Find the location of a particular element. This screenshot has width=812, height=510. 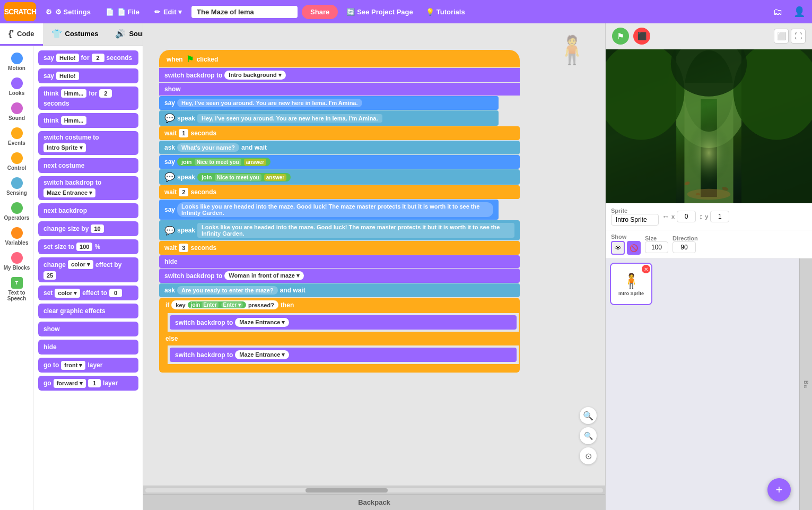

sprite-name-input is located at coordinates (635, 220).